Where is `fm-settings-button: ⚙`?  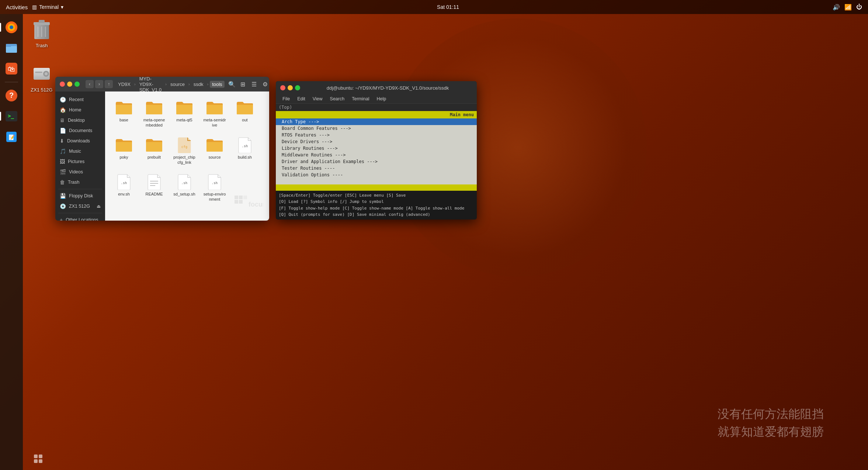
fm-settings-button: ⚙ is located at coordinates (265, 84).